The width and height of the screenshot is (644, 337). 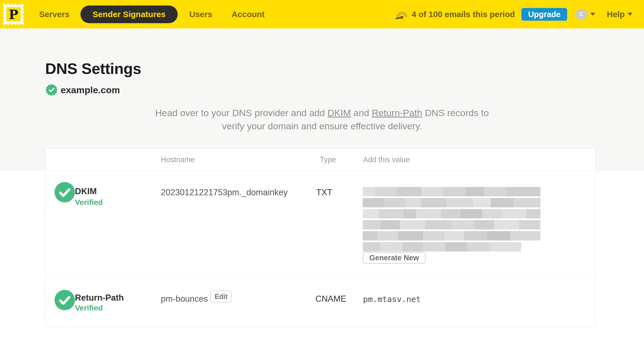 What do you see at coordinates (322, 52) in the screenshot?
I see `page-title: DNS Settings` at bounding box center [322, 52].